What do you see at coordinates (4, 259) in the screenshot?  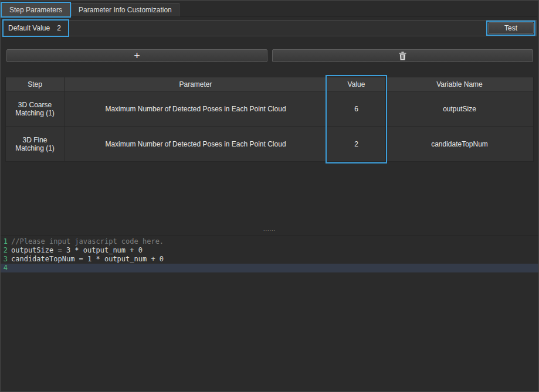 I see `line-number: 3` at bounding box center [4, 259].